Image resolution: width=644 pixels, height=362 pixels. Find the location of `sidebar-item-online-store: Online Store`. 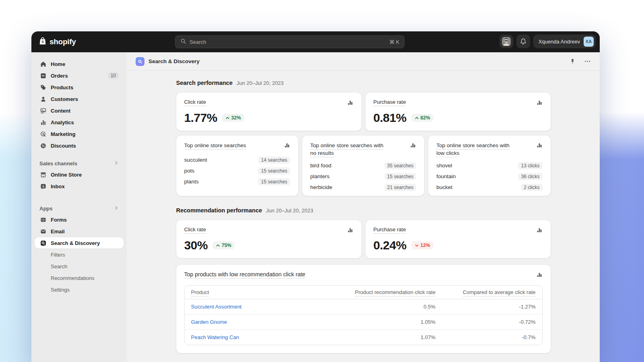

sidebar-item-online-store: Online Store is located at coordinates (79, 175).